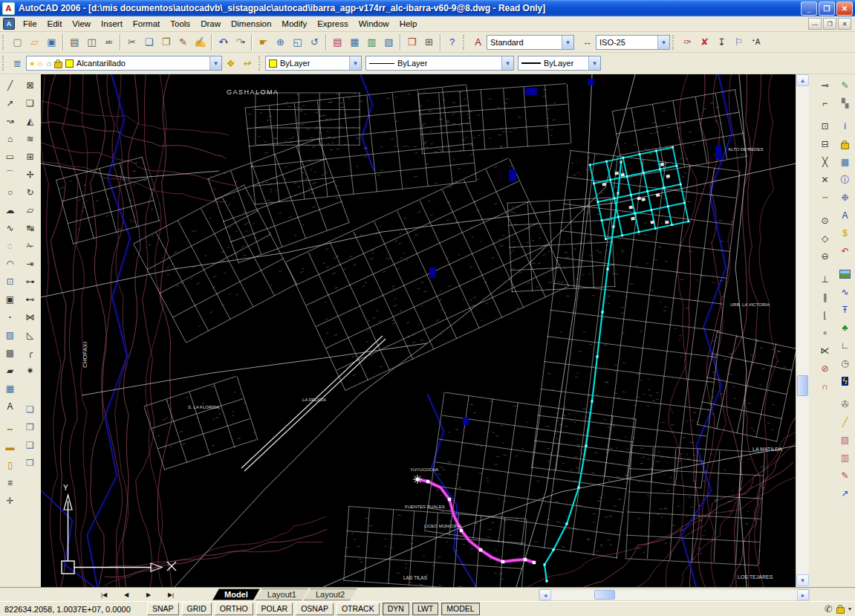 This screenshot has height=616, width=855. I want to click on dim-style-combo-arrow-icon: ▾, so click(663, 42).